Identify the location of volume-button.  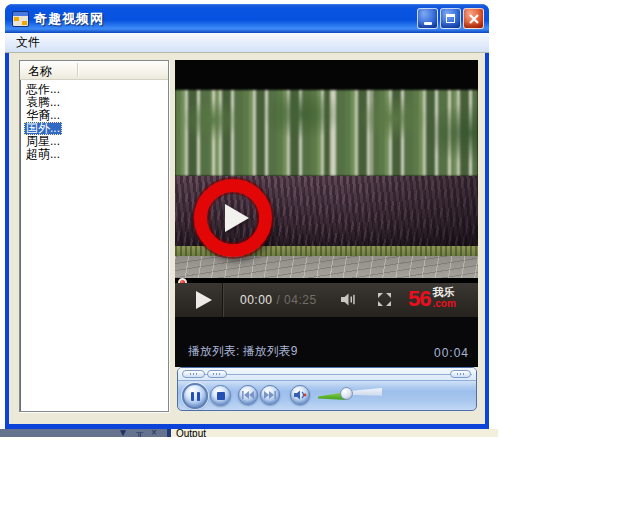
(348, 300).